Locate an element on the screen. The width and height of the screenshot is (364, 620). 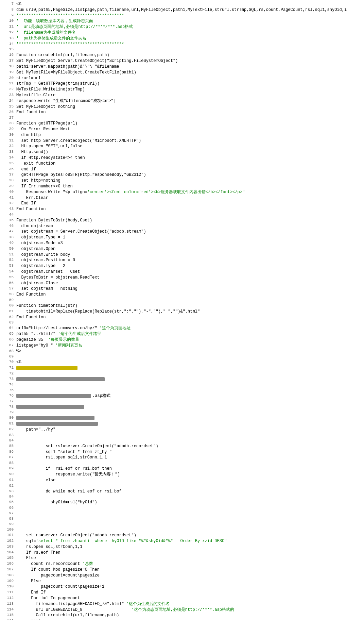
line-number: 91 is located at coordinates (8, 480).